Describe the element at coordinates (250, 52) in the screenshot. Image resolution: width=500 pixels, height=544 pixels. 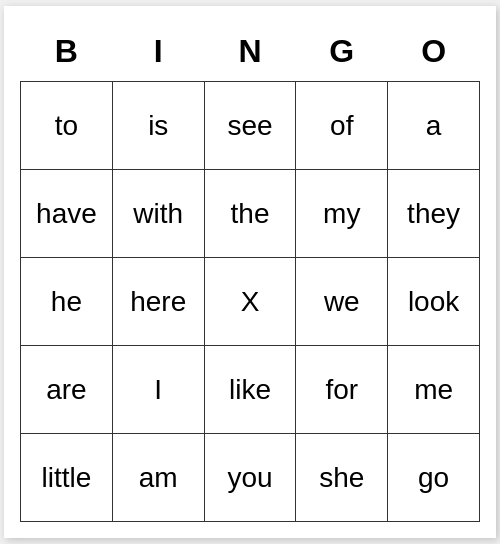
I see `header-row: B I N G O` at that location.